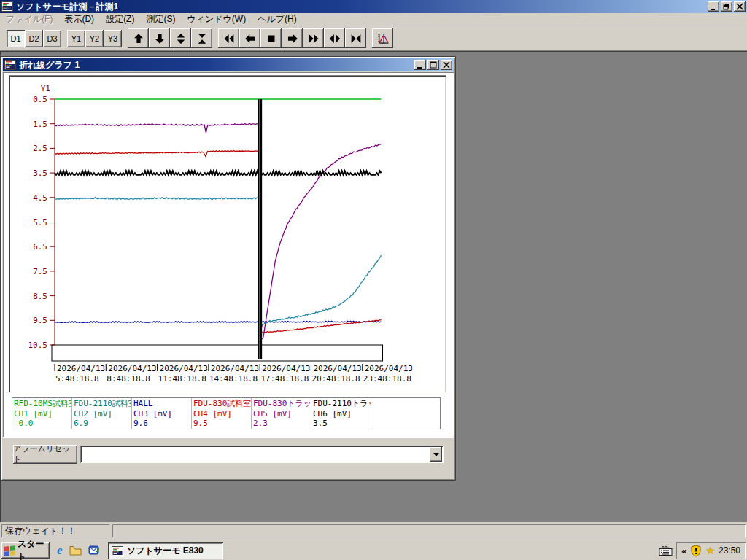  I want to click on channel-legend: RFD-10MS試料室CH1 [mV]-0.0FDU-2110試料室CH2 [m…, so click(226, 413).